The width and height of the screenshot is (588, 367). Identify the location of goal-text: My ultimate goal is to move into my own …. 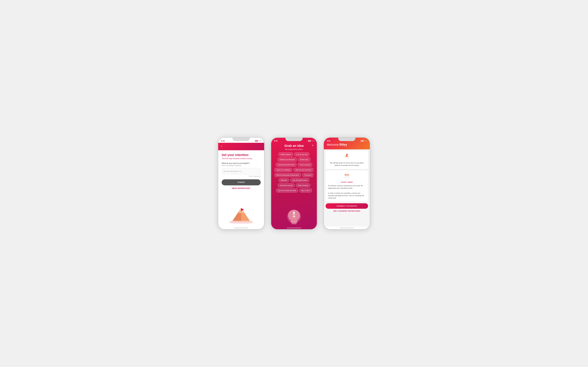
(347, 164).